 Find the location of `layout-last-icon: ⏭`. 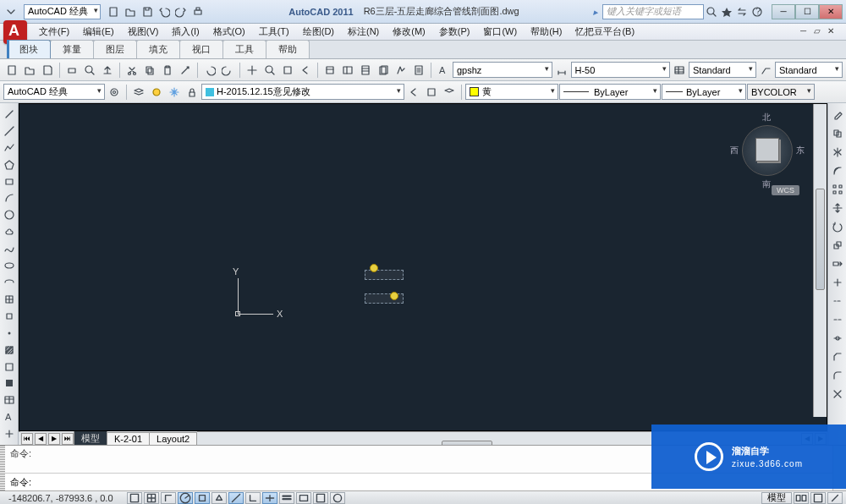

layout-last-icon: ⏭ is located at coordinates (68, 439).